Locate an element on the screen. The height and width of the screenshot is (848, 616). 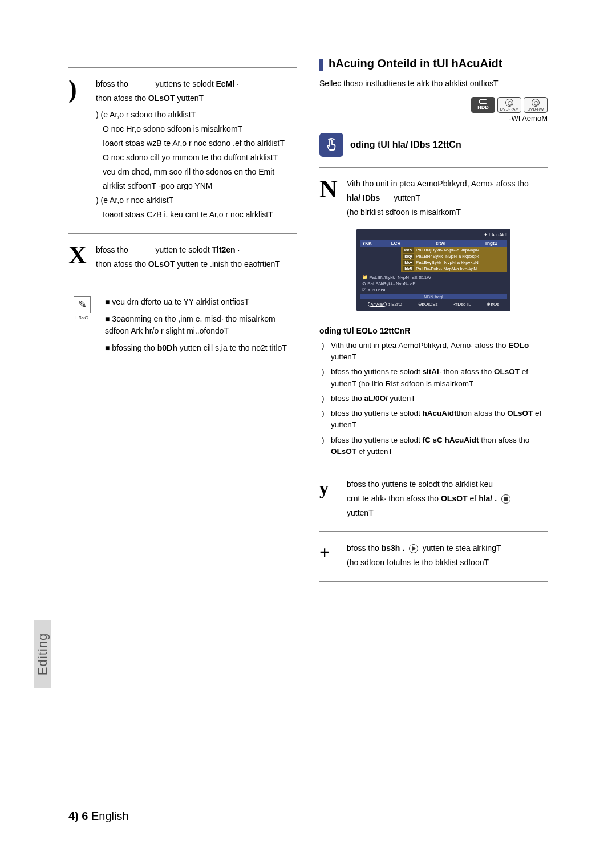
text-bold: aL/0O/ is located at coordinates (376, 398).